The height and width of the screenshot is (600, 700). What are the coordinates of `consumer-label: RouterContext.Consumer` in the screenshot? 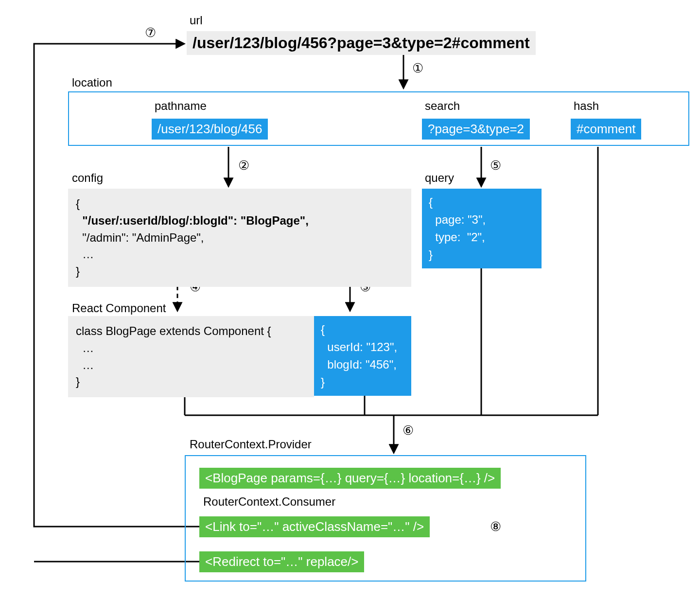 It's located at (269, 502).